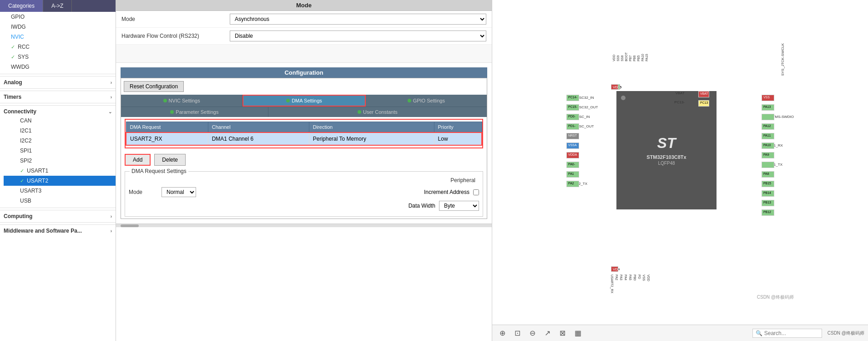  I want to click on left-label-pa1: PA1 PA1, so click(582, 174).